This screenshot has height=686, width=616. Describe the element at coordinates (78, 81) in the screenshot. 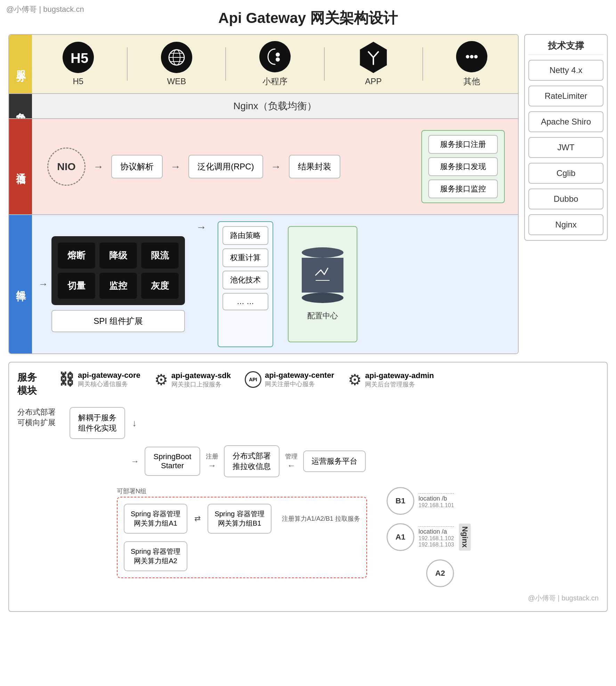

I see `h5-label: H5` at that location.